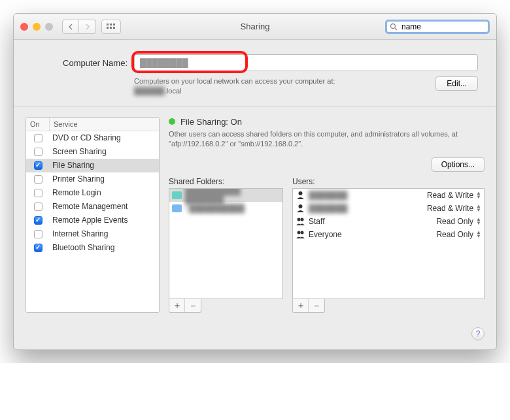  Describe the element at coordinates (105, 179) in the screenshot. I see `service-label: Printer Sharing` at that location.